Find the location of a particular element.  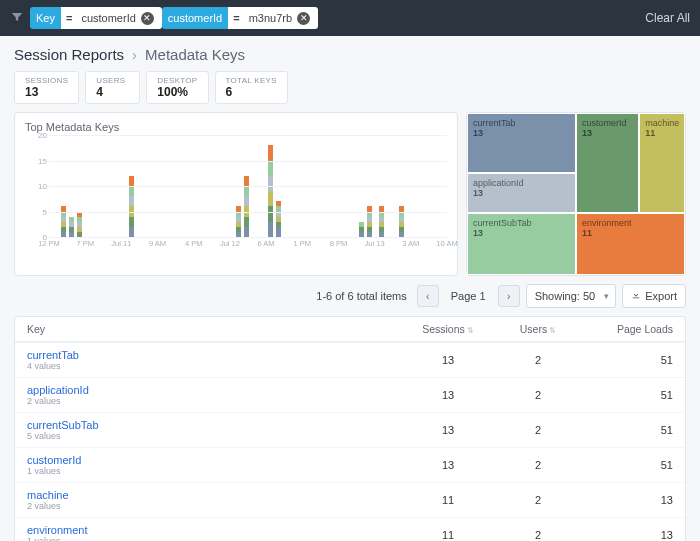

key-sub: 4 values is located at coordinates (215, 366).